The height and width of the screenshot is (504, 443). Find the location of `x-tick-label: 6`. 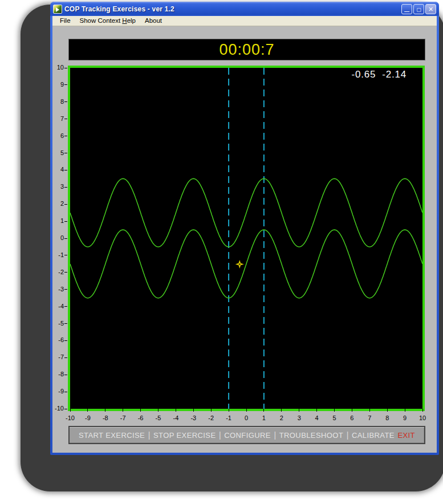

x-tick-label: 6 is located at coordinates (352, 418).